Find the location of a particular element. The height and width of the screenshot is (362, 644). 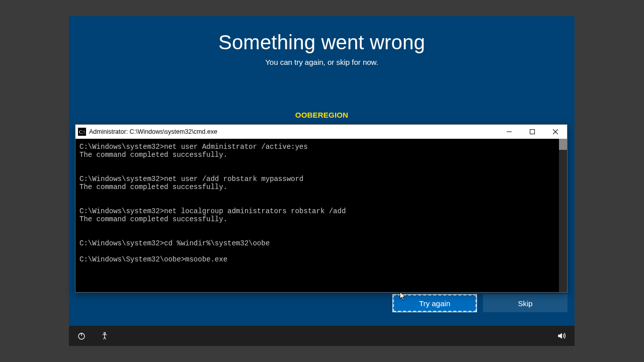

oobe-region-label: OOBEREGION is located at coordinates (322, 115).